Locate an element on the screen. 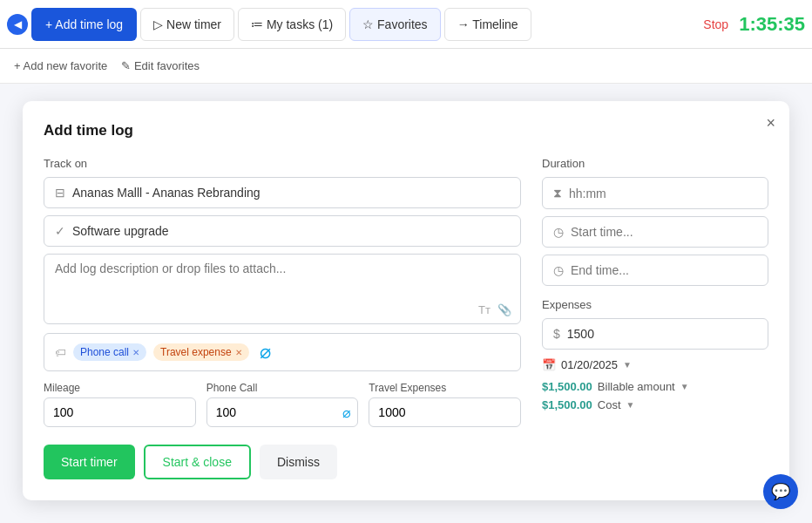  mileage-field: Mileage is located at coordinates (120, 404).